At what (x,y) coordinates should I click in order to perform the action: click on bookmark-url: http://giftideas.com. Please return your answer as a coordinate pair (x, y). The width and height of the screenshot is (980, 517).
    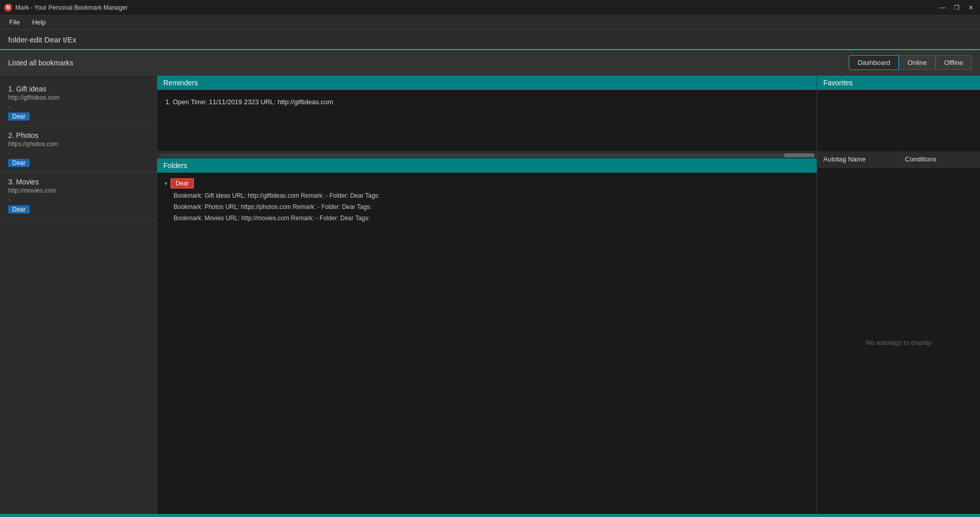
    Looking at the image, I should click on (79, 98).